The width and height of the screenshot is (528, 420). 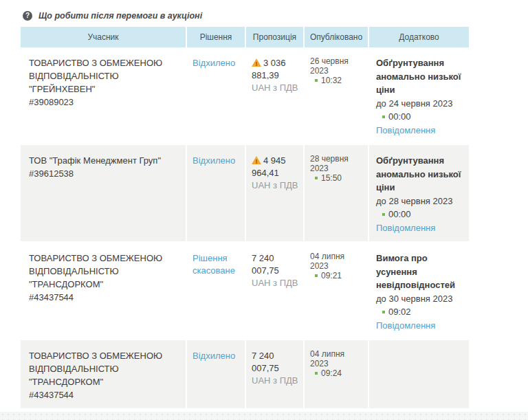 What do you see at coordinates (336, 291) in the screenshot?
I see `published-cell: 04 липня 2023 09:21` at bounding box center [336, 291].